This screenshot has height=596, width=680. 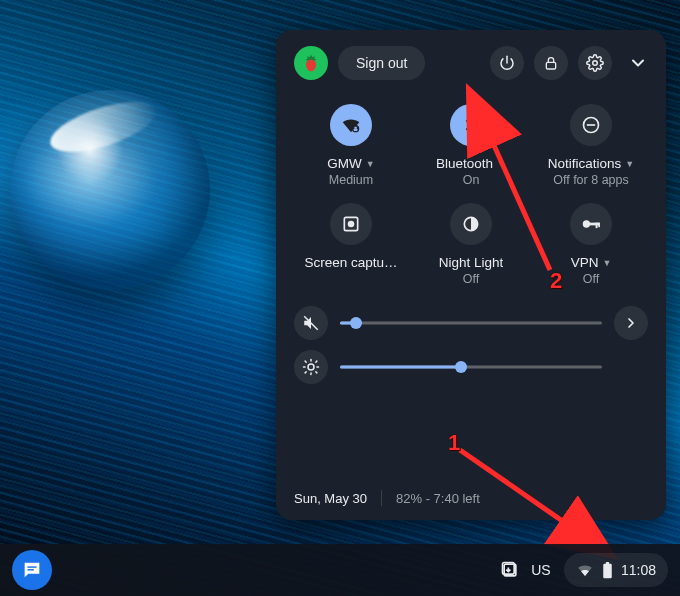 What do you see at coordinates (471, 224) in the screenshot?
I see `night-light-icon` at bounding box center [471, 224].